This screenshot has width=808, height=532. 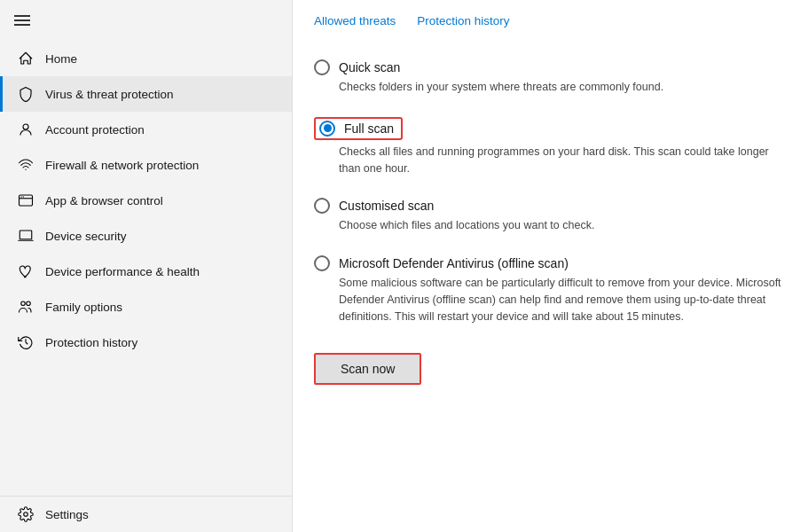 I want to click on custom-scan-label: Customised scan, so click(x=387, y=206).